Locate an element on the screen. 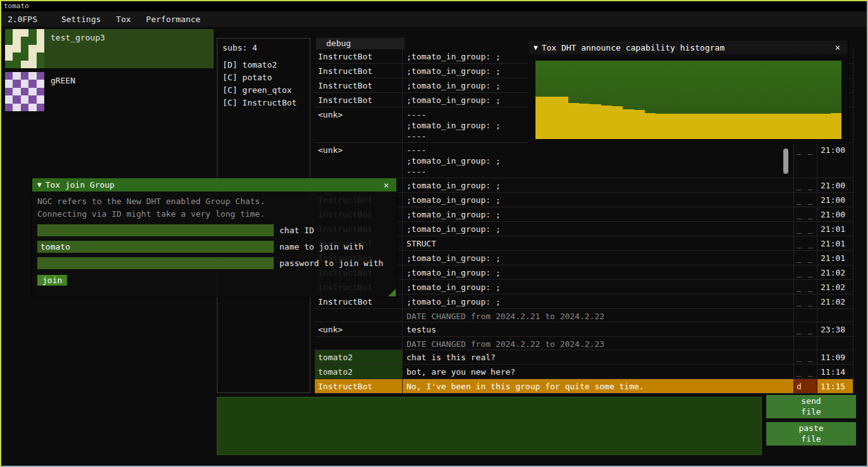  join-group-title: Tox join Group is located at coordinates (214, 185).